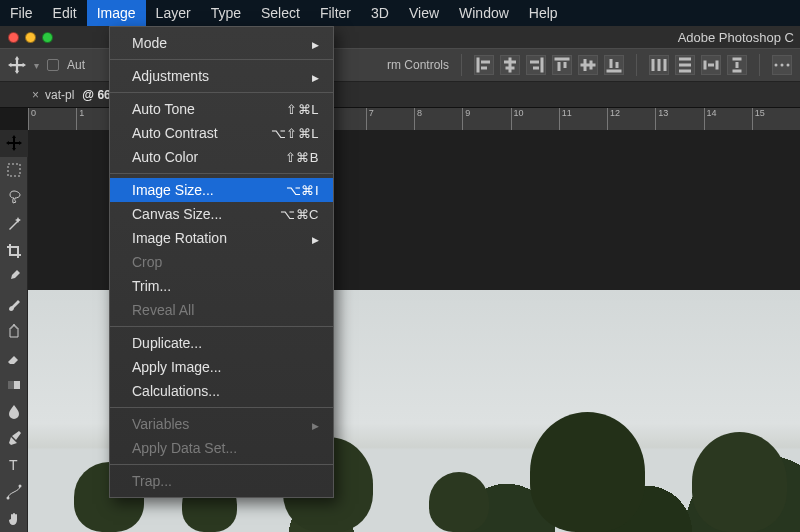 This screenshot has width=800, height=532. I want to click on crop-tool, so click(14, 250).